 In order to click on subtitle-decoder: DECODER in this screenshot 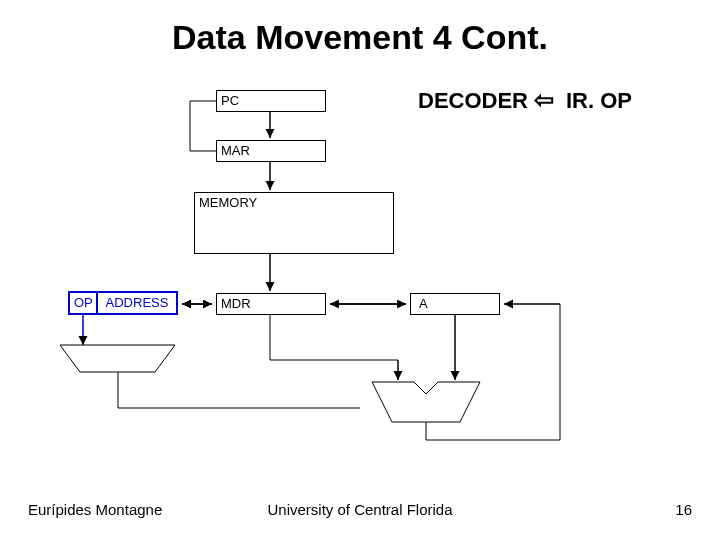, I will do `click(473, 101)`.